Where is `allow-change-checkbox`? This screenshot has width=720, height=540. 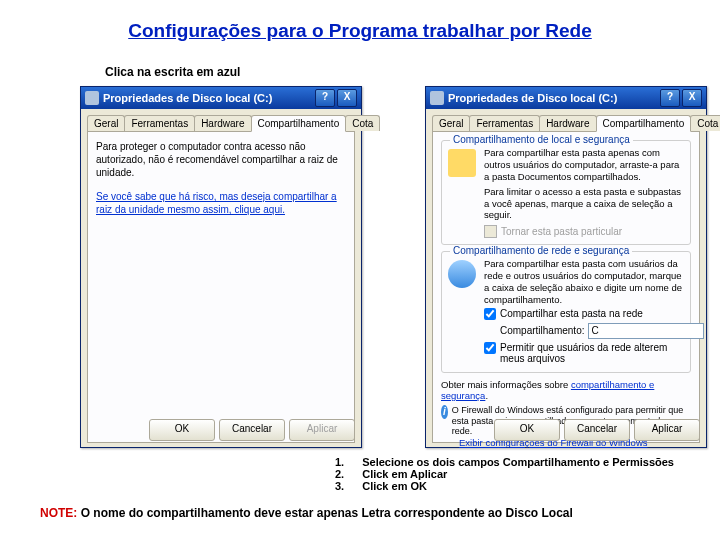
allow-change-checkbox is located at coordinates (490, 348).